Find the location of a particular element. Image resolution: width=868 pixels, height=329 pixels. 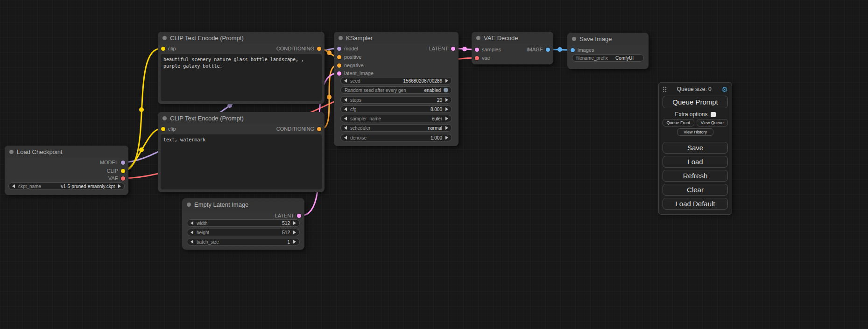

positive-prompt-textarea: beautiful scenery nature glass bottle la… is located at coordinates (241, 77).